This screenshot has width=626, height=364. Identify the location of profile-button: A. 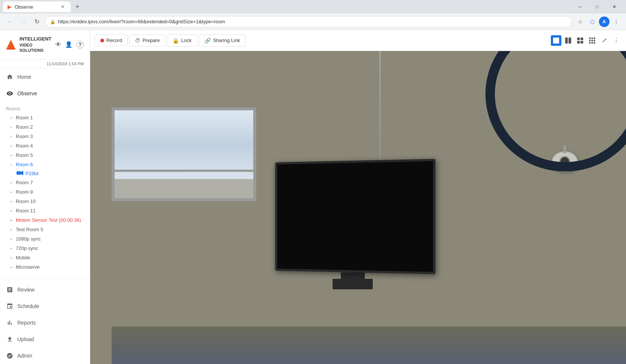
(604, 22).